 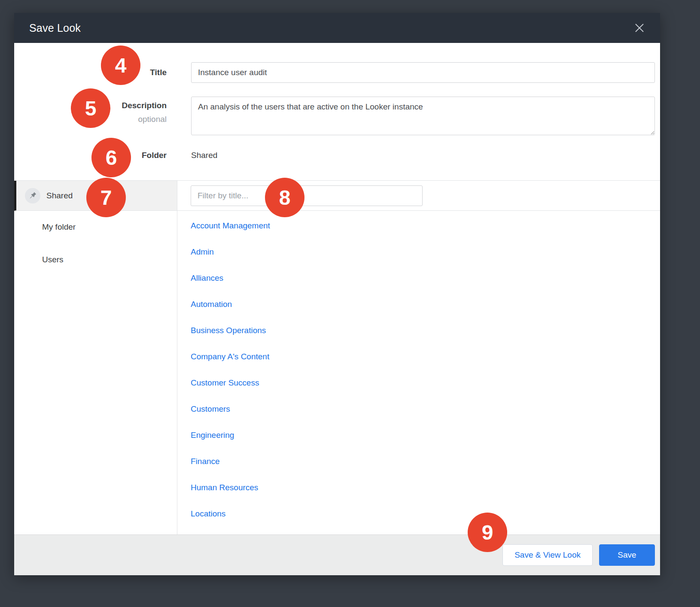 What do you see at coordinates (639, 28) in the screenshot?
I see `close-icon` at bounding box center [639, 28].